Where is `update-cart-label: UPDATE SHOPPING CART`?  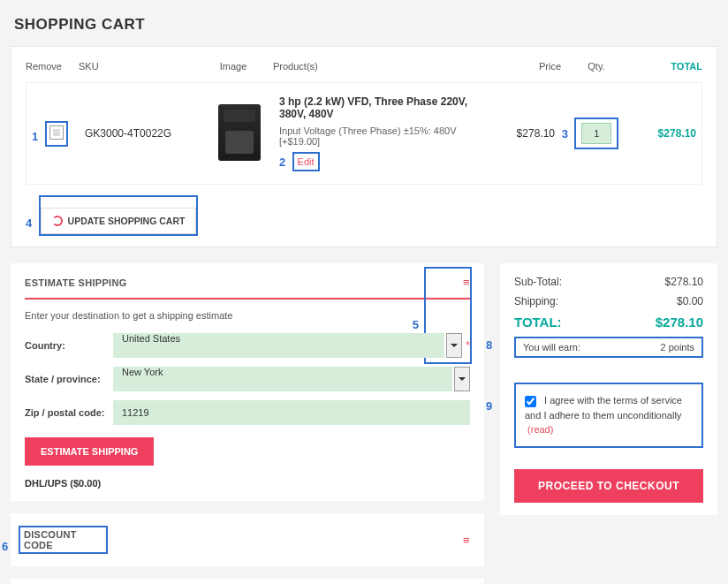 update-cart-label: UPDATE SHOPPING CART is located at coordinates (127, 221).